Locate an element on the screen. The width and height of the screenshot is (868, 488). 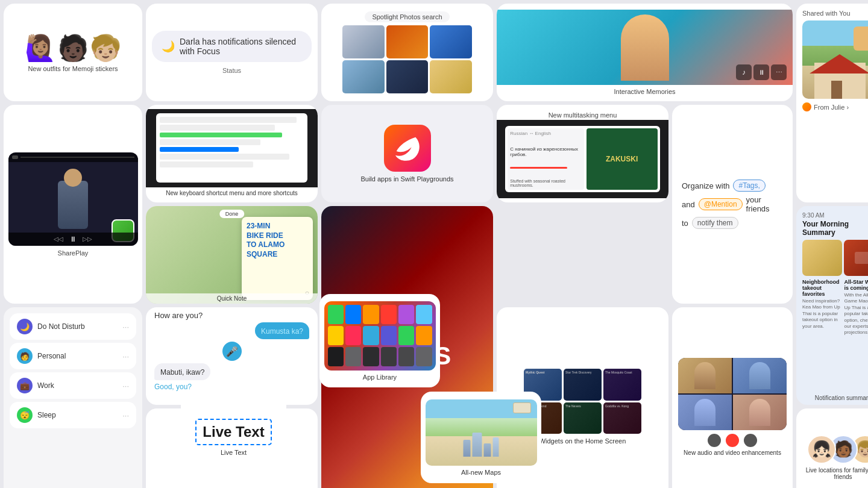
personal-dots: ··· is located at coordinates (125, 357).